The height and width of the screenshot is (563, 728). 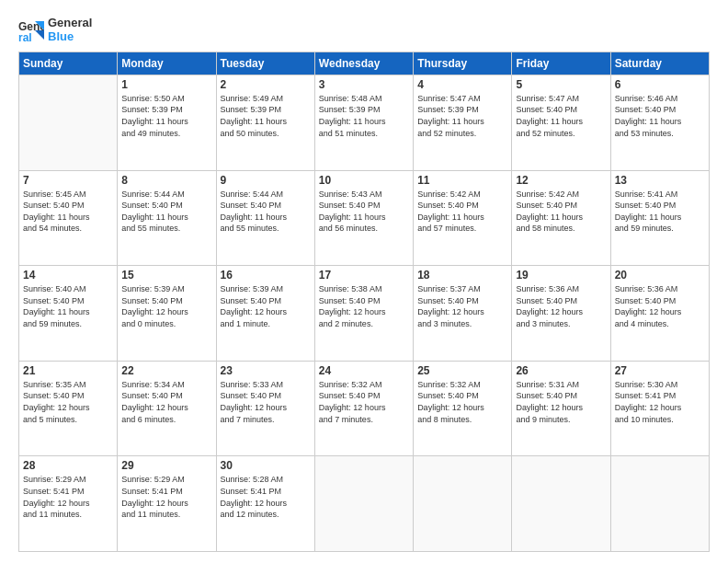 What do you see at coordinates (266, 402) in the screenshot?
I see `day-info: Sunrise: 5:33 AM Sunset: 5:40 PM Dayligh…` at bounding box center [266, 402].